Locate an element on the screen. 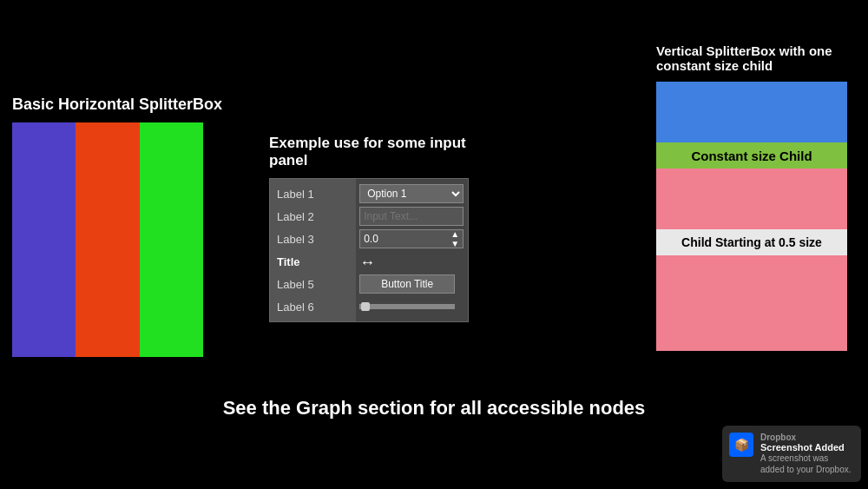 Image resolution: width=868 pixels, height=489 pixels. ctrl-row-4: ↔ is located at coordinates (411, 261).